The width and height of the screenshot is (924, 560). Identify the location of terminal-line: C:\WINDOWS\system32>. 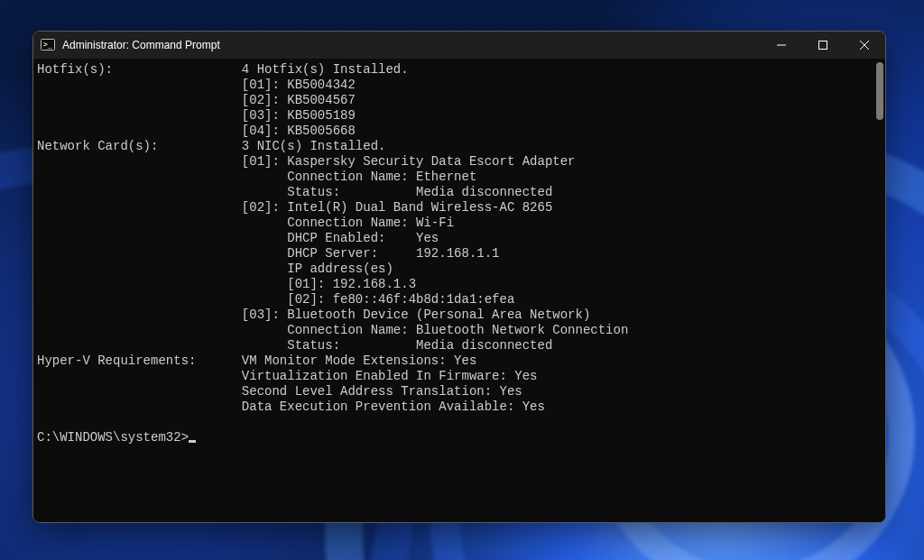
(459, 438).